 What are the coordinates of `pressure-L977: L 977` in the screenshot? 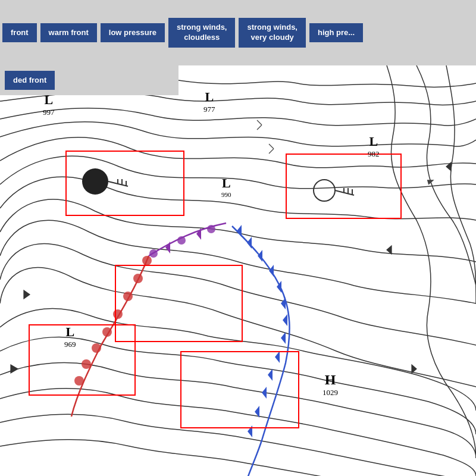 It's located at (209, 102).